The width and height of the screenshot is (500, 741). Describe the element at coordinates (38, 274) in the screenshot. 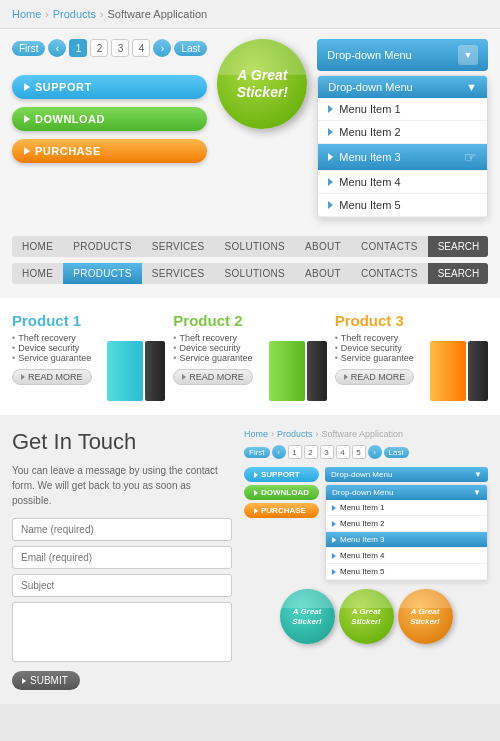

I see `nav2-home: HOME` at that location.